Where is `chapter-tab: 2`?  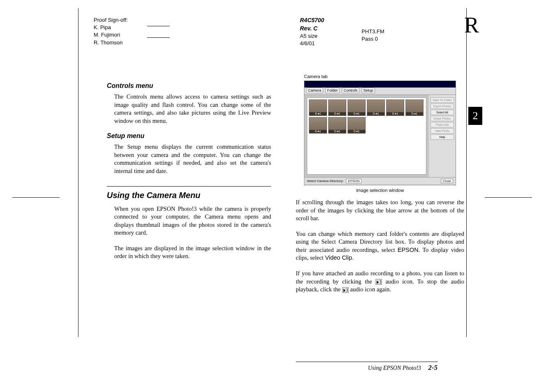 chapter-tab: 2 is located at coordinates (475, 116).